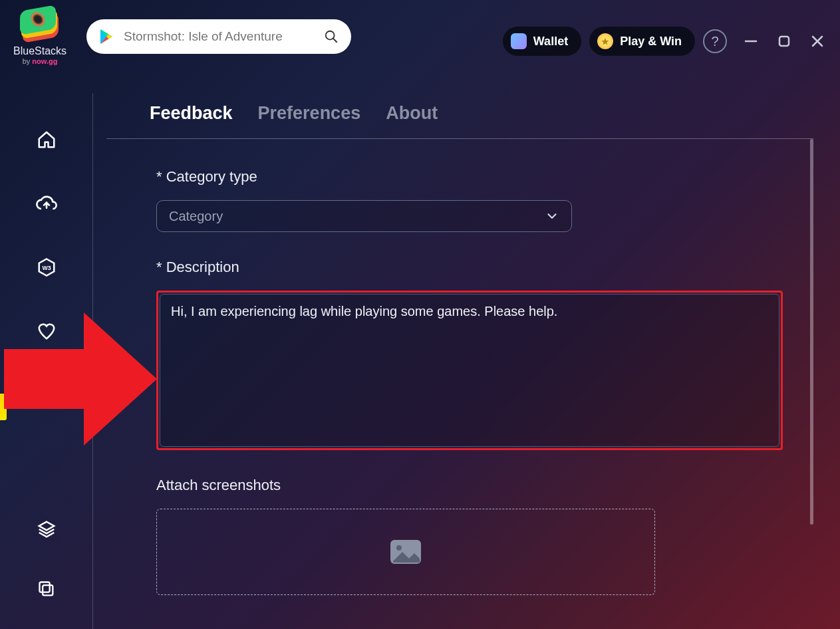  Describe the element at coordinates (47, 203) in the screenshot. I see `cloud-upload-icon` at that location.